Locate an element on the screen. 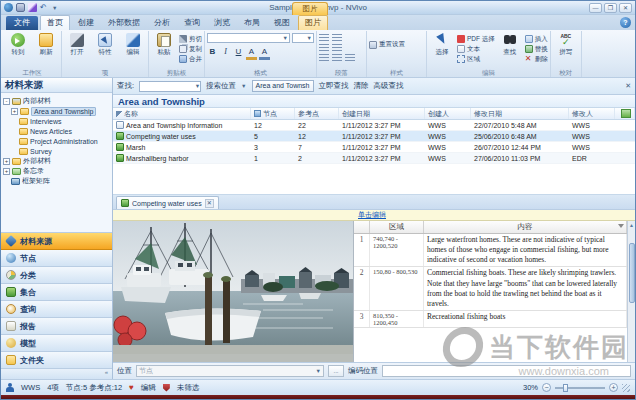 This screenshot has height=400, width=636. tab-analyze: 分析 is located at coordinates (162, 23).